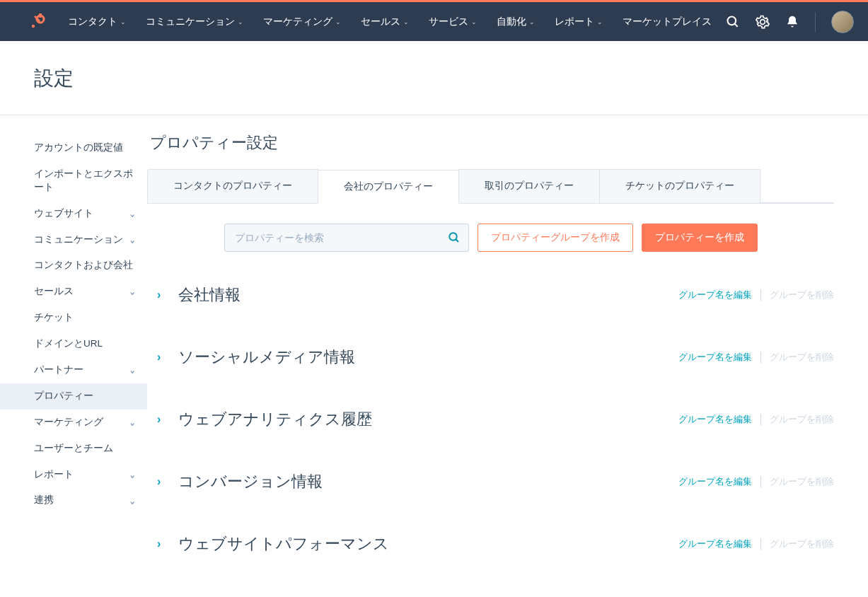  What do you see at coordinates (429, 482) in the screenshot?
I see `group-title: コンバージョン情報` at bounding box center [429, 482].